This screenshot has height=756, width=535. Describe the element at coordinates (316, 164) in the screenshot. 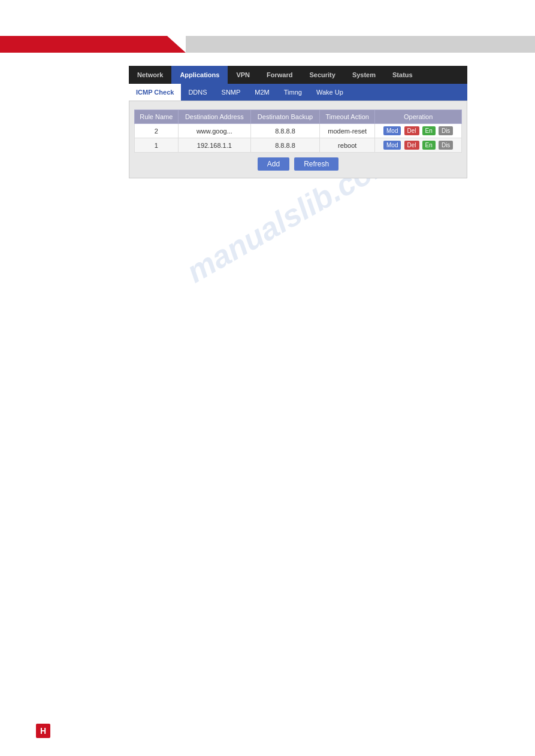

I see `refresh-button: Refresh` at that location.